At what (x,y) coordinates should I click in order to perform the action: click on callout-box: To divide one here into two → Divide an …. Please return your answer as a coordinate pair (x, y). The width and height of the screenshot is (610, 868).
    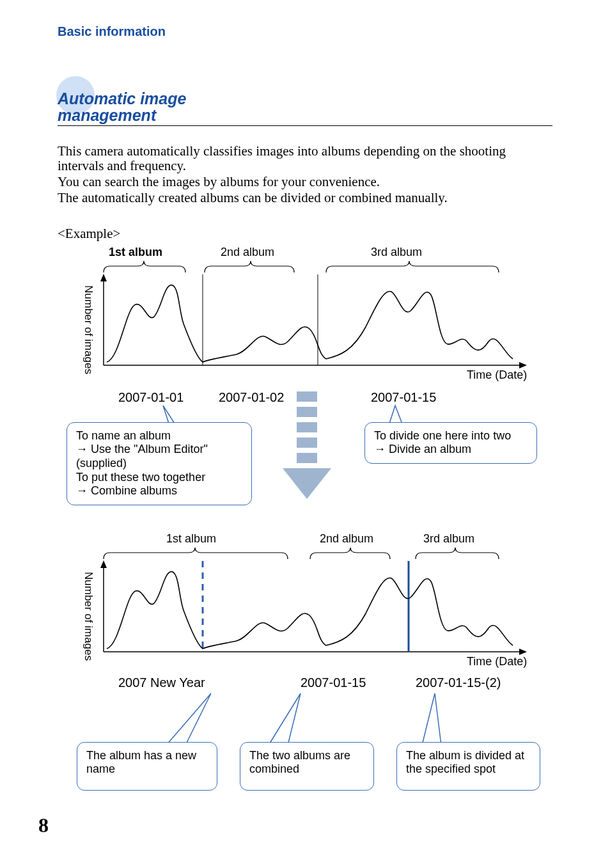
    Looking at the image, I should click on (451, 443).